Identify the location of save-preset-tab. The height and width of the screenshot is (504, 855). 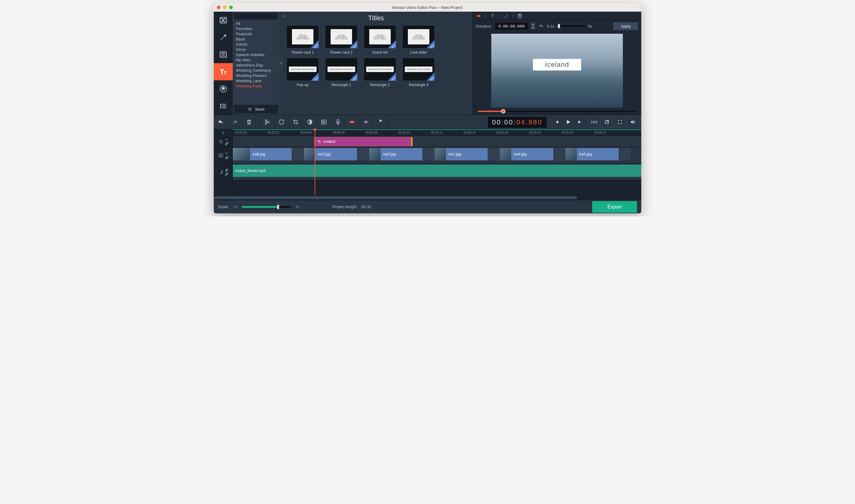
(520, 16).